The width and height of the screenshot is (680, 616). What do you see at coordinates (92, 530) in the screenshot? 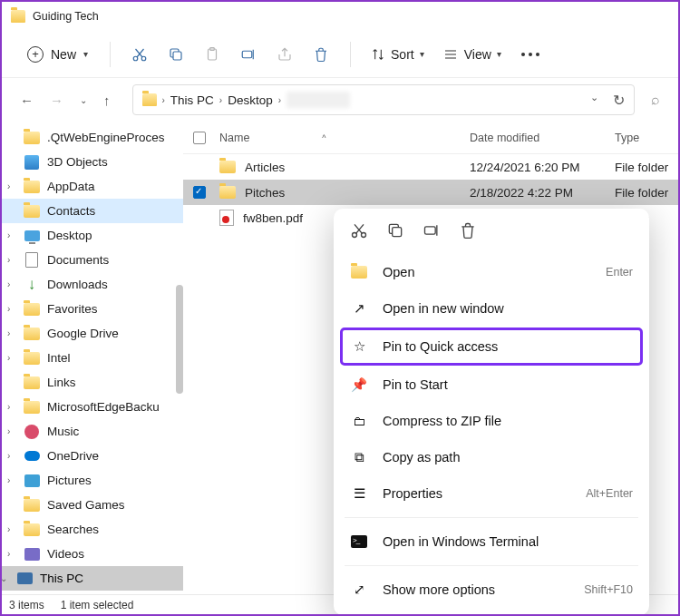
I see `sidebar-item: ›Searches` at bounding box center [92, 530].